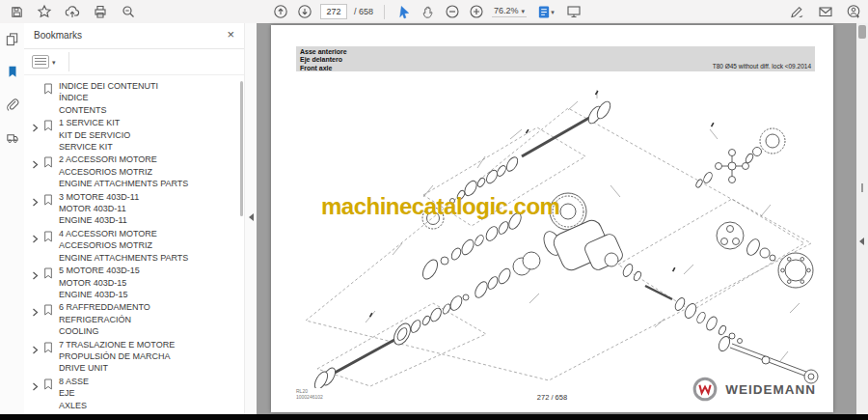  What do you see at coordinates (151, 345) in the screenshot?
I see `bookmark-label: 7 TRASLAZIONE E MOTORE` at bounding box center [151, 345].